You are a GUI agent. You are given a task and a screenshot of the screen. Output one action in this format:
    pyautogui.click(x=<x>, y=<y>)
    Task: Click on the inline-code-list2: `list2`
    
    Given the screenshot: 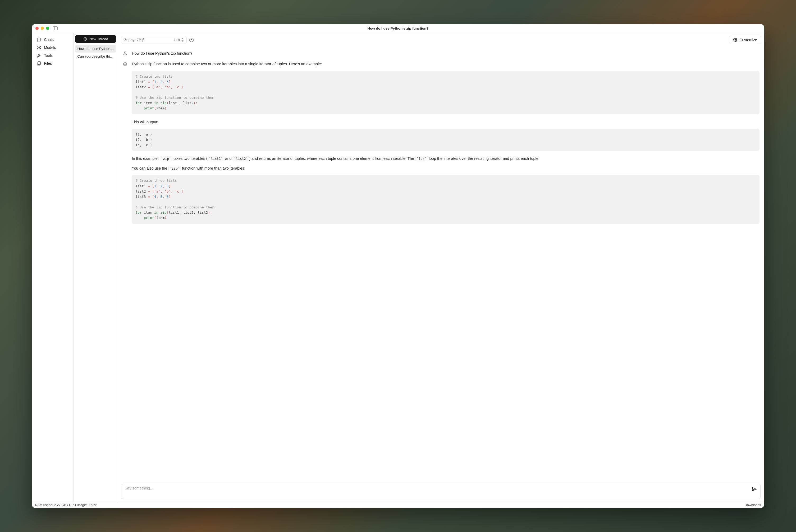 What is the action you would take?
    pyautogui.click(x=241, y=159)
    